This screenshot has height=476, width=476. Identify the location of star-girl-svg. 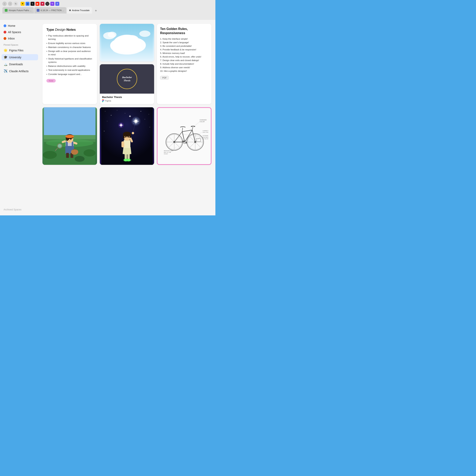
(127, 136).